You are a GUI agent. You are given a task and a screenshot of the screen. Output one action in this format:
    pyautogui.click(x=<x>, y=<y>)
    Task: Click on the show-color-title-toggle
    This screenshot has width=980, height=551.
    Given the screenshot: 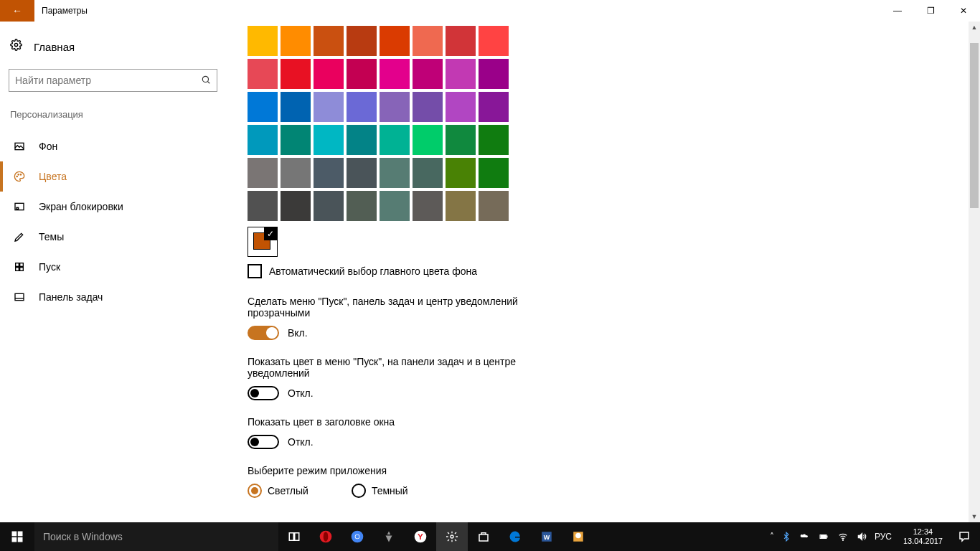 What is the action you would take?
    pyautogui.click(x=263, y=442)
    